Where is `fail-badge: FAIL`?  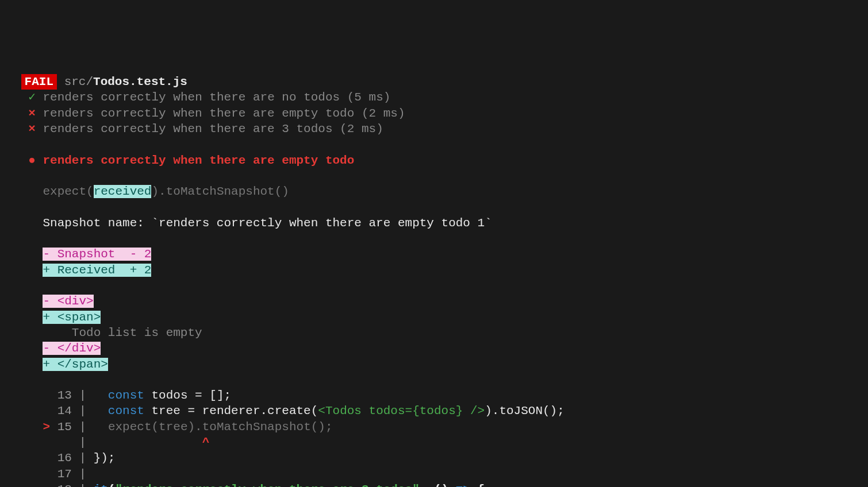
fail-badge: FAIL is located at coordinates (39, 82).